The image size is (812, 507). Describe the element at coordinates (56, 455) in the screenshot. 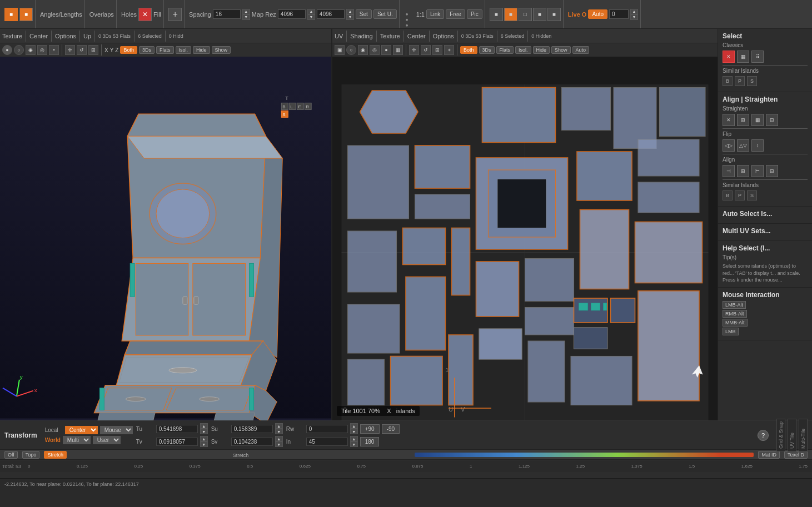

I see `stretch-btn: Stretch` at that location.